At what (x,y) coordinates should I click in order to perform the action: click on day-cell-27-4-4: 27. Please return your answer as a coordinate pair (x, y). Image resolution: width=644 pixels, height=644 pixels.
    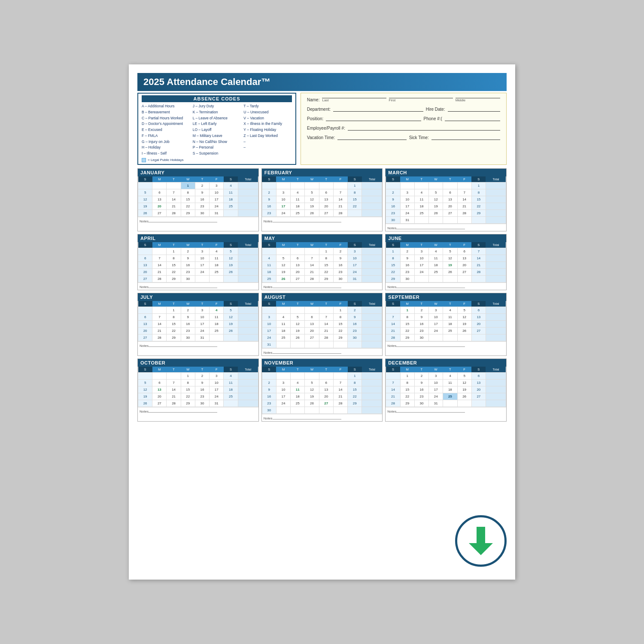
    Looking at the image, I should click on (326, 403).